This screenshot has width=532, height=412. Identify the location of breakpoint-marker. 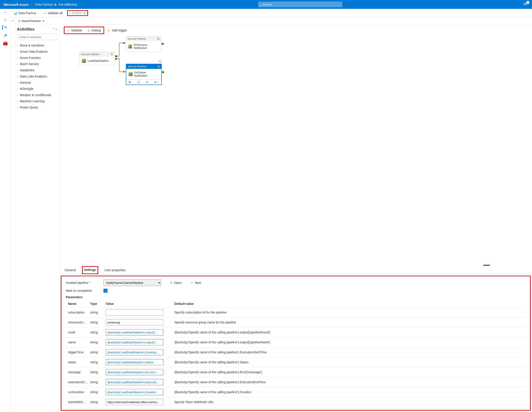
(160, 61).